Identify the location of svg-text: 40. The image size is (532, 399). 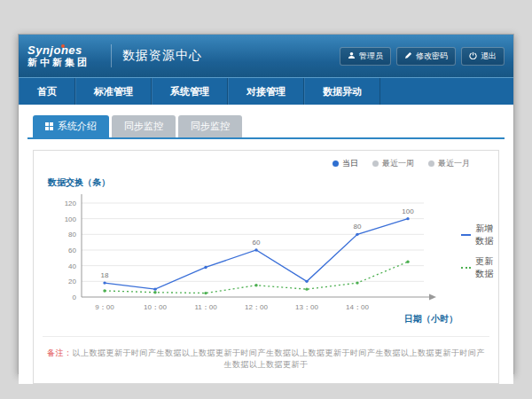
(73, 266).